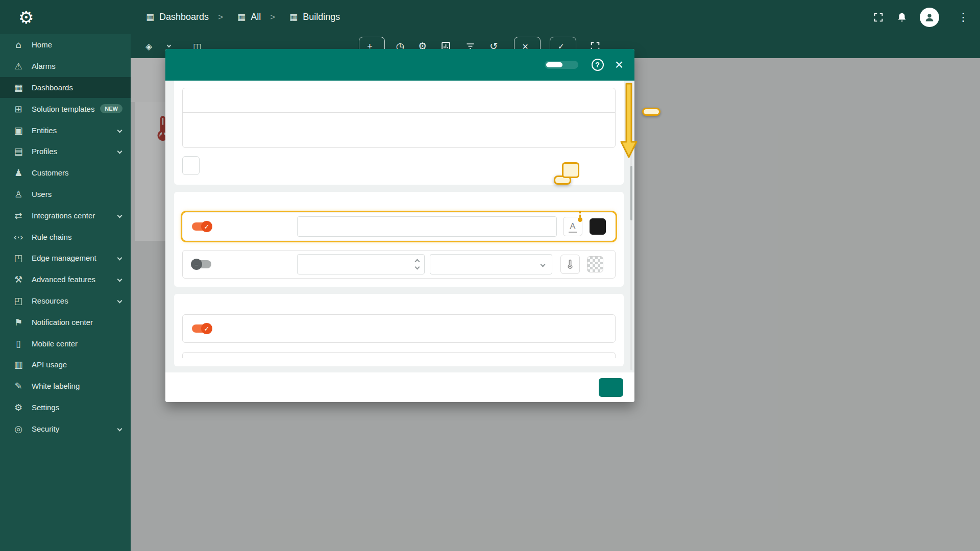  I want to click on sidebar-item-api-usage: API usage, so click(65, 365).